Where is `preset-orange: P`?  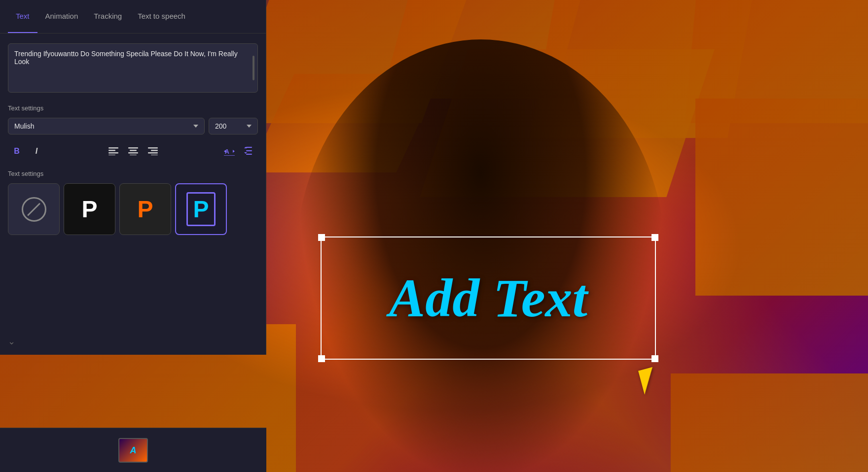 preset-orange: P is located at coordinates (145, 209).